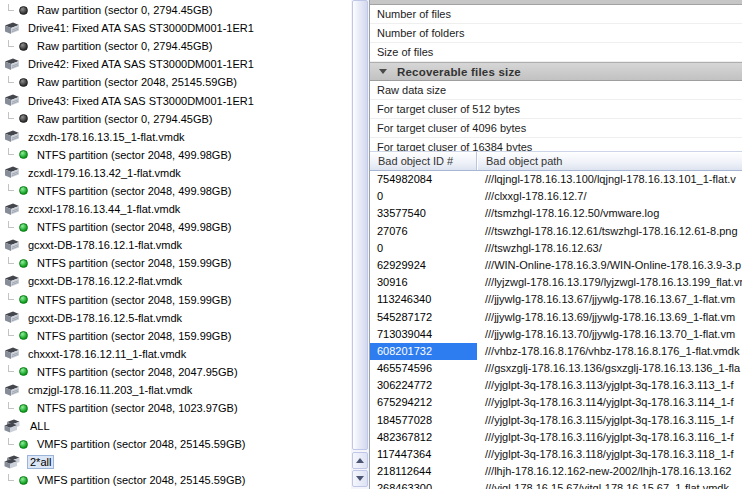 The height and width of the screenshot is (489, 742). Describe the element at coordinates (556, 282) in the screenshot. I see `table-row: 30916 ///lyjzwgl-178.16.13.179/lyjzwgl-1…` at that location.